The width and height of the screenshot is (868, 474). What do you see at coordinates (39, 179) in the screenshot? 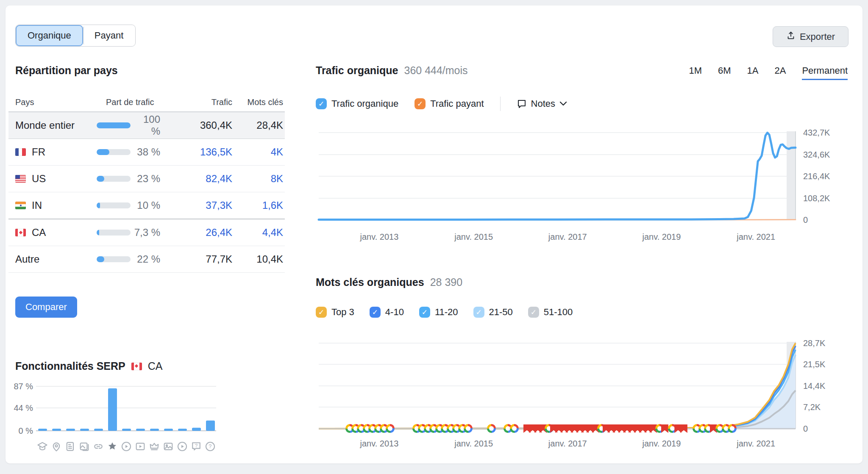
I see `country-label: US` at bounding box center [39, 179].